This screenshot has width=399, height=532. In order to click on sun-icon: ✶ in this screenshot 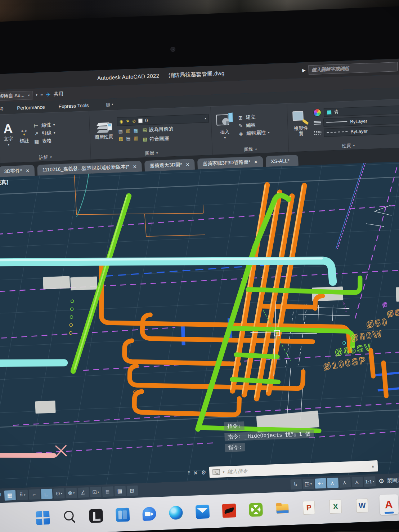, I will do `click(127, 121)`.